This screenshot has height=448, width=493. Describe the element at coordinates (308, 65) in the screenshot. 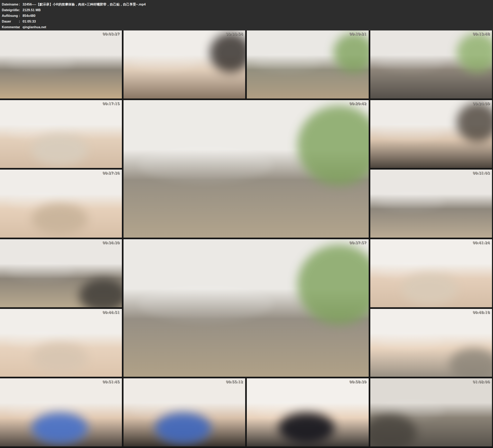

I see `video-thumbnail: 00:10:21` at that location.